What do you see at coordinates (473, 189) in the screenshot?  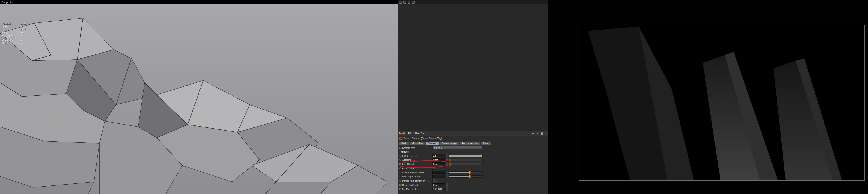 I see `param-row-far-clip-depth: Far Clip Depth 10000000 ▴▾` at bounding box center [473, 189].